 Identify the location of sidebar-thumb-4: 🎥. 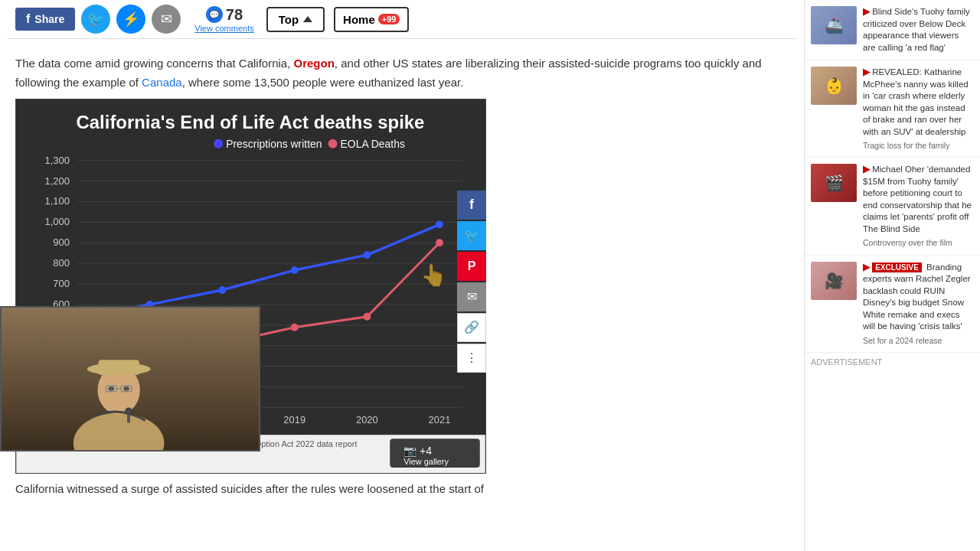
(834, 281).